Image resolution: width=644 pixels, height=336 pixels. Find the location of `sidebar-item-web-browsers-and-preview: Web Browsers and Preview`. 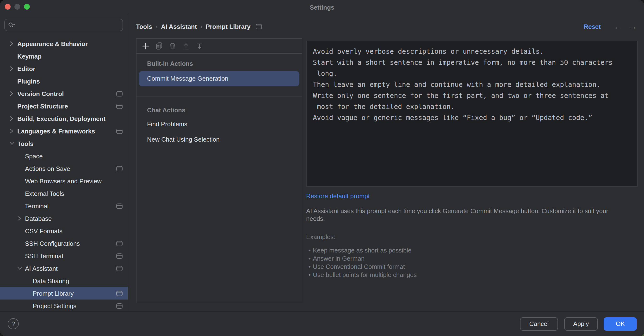

sidebar-item-web-browsers-and-preview: Web Browsers and Preview is located at coordinates (64, 181).